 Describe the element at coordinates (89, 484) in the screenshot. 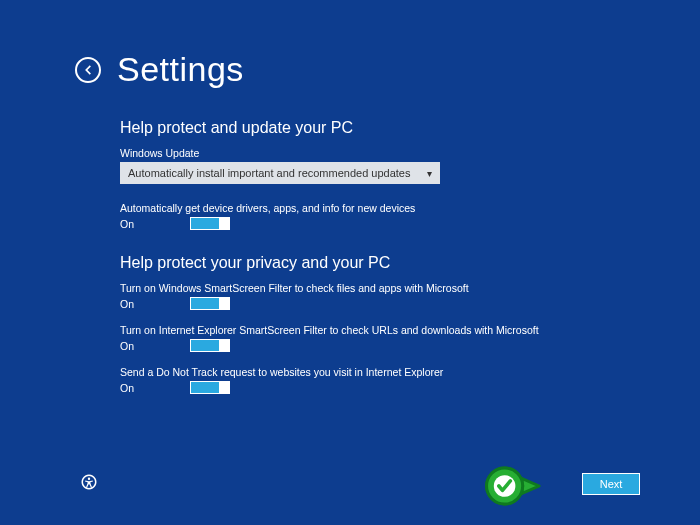

I see `ease-of-access-button` at that location.